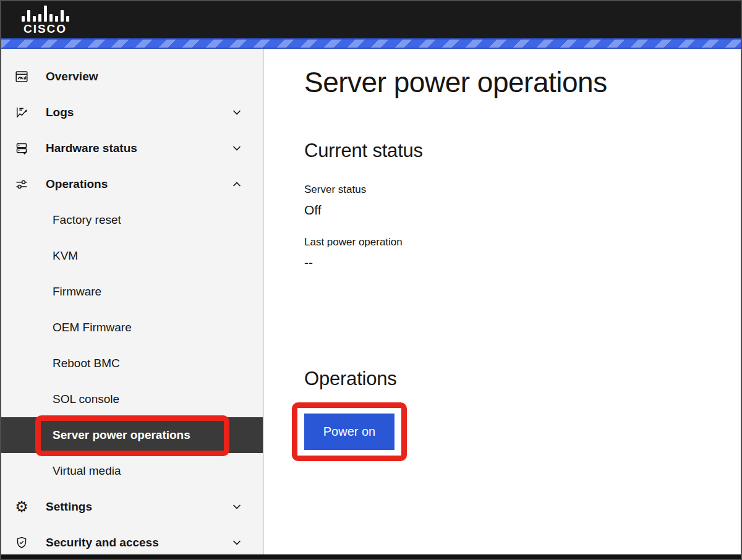 This screenshot has height=560, width=742. I want to click on sidebar-item-reboot-bmc: Reboot BMC, so click(132, 363).